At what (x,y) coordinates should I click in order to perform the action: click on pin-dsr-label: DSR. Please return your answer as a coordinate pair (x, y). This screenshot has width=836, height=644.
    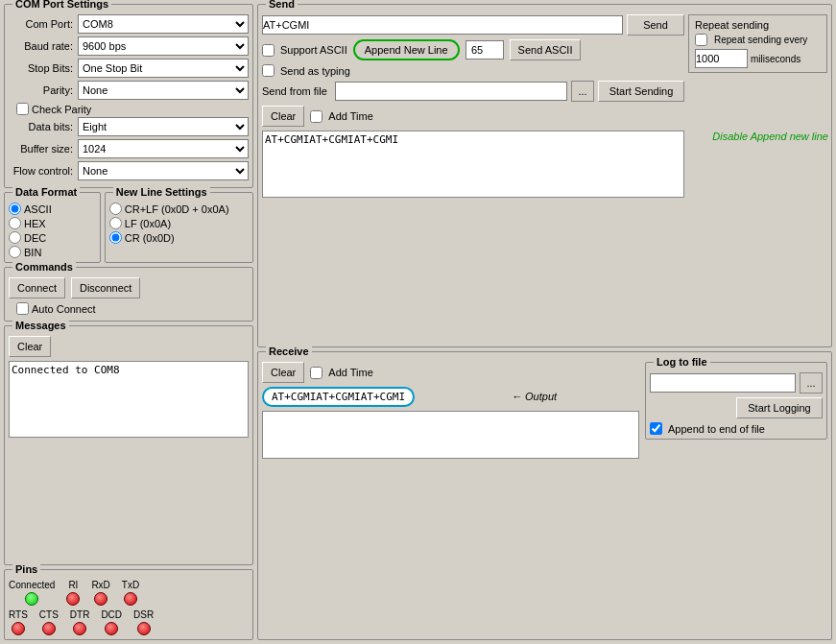
    Looking at the image, I should click on (144, 614).